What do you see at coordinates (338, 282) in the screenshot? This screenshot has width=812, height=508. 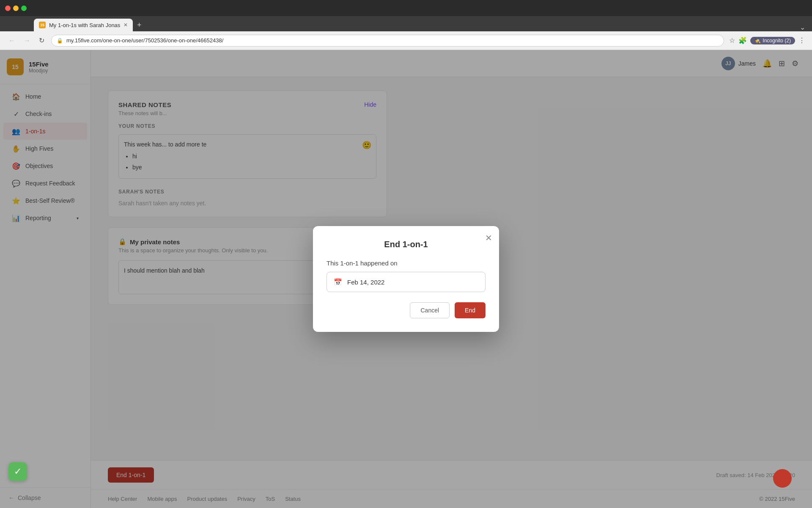 I see `calendar-icon: 📅` at bounding box center [338, 282].